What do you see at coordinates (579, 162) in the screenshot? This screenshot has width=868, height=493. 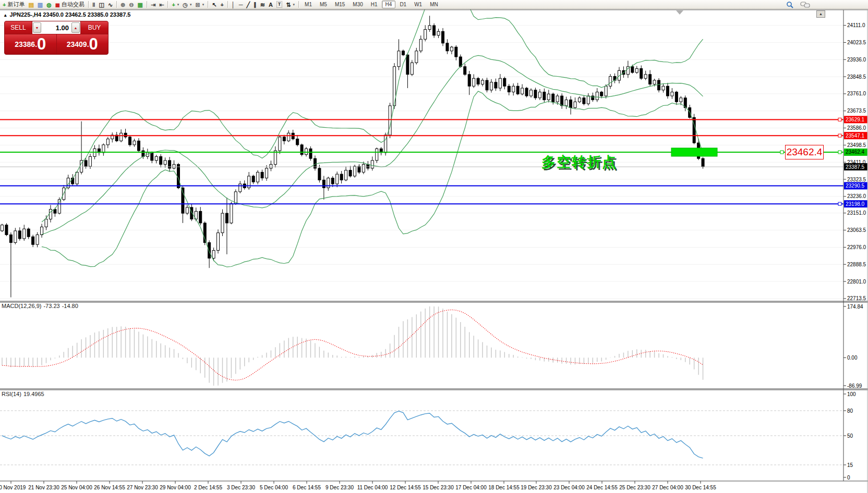 I see `annotation-text: 多空转折点` at bounding box center [579, 162].